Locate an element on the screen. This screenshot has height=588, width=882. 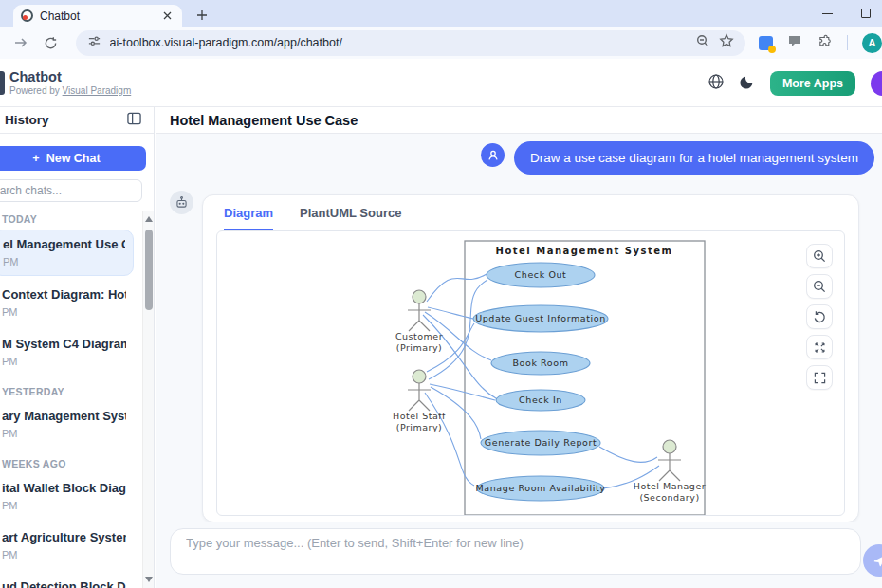
address-bar: ai-toolbox.visual-paradigm.com/app/chatb… is located at coordinates (411, 44).